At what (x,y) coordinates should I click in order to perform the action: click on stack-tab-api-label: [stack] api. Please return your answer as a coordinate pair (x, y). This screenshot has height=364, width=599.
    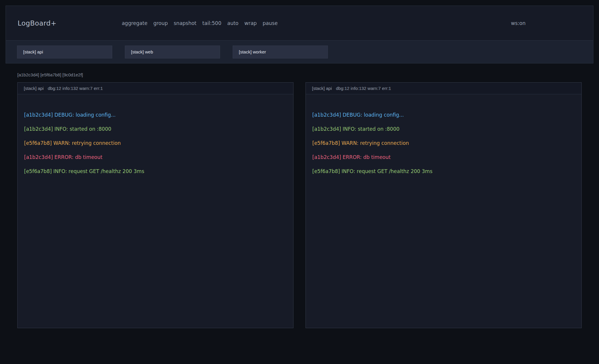
    Looking at the image, I should click on (33, 52).